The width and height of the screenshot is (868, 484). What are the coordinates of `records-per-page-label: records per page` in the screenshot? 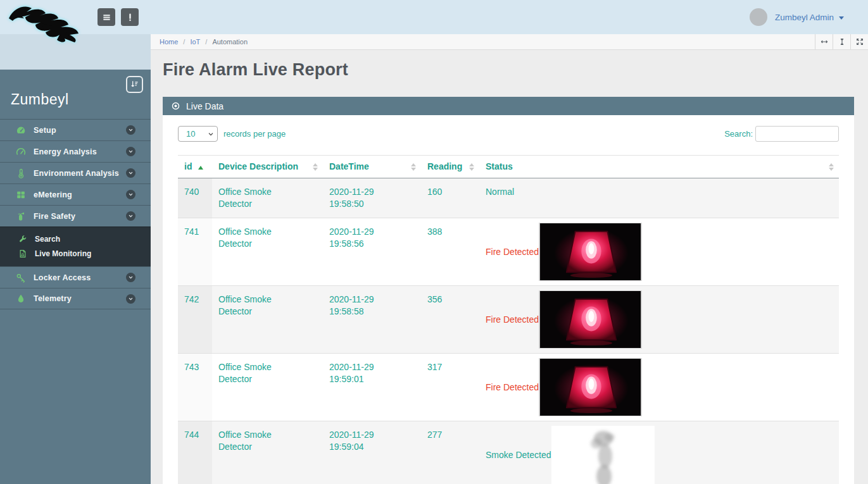 It's located at (255, 134).